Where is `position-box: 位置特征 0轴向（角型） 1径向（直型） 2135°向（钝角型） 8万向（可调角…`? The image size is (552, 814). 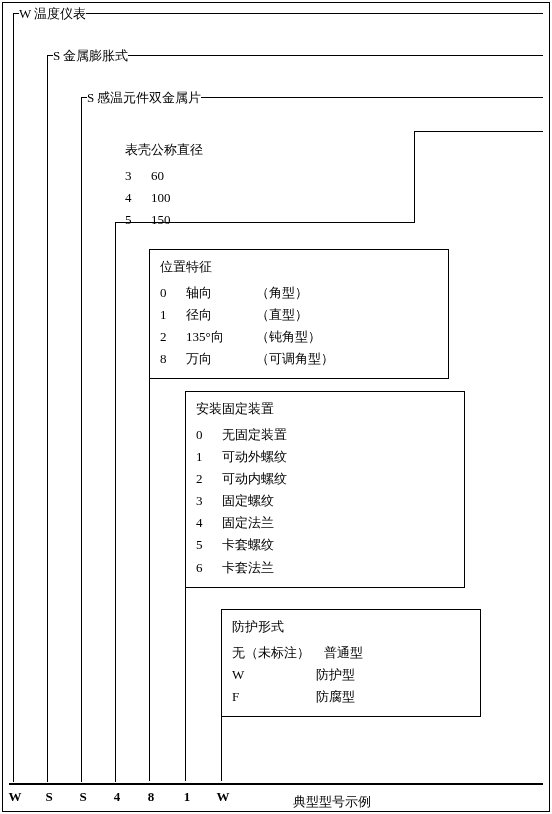
position-box: 位置特征 0轴向（角型） 1径向（直型） 2135°向（钝角型） 8万向（可调角… is located at coordinates (299, 314).